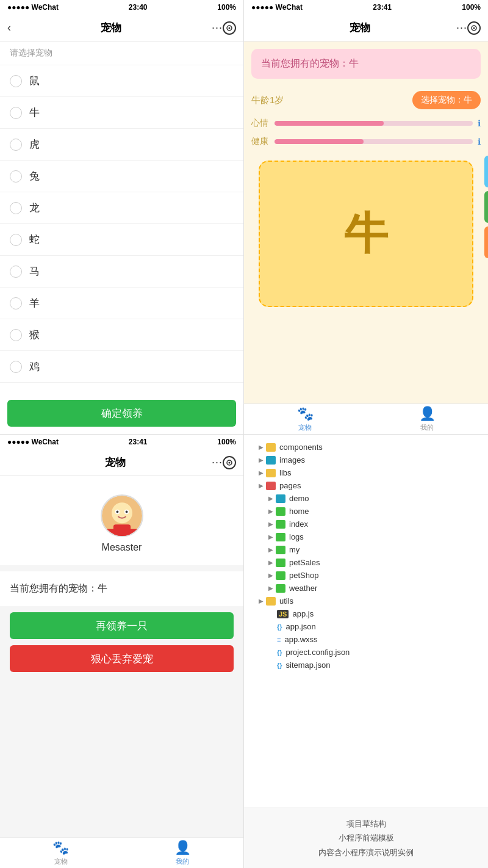 The height and width of the screenshot is (868, 488). Describe the element at coordinates (122, 659) in the screenshot. I see `abandon-button: 狠心丢弃爱宠` at that location.